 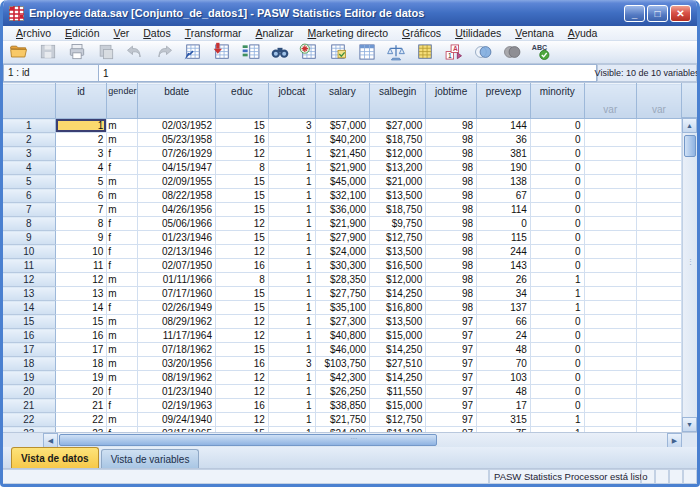 I want to click on cell: $38,850, so click(x=342, y=406).